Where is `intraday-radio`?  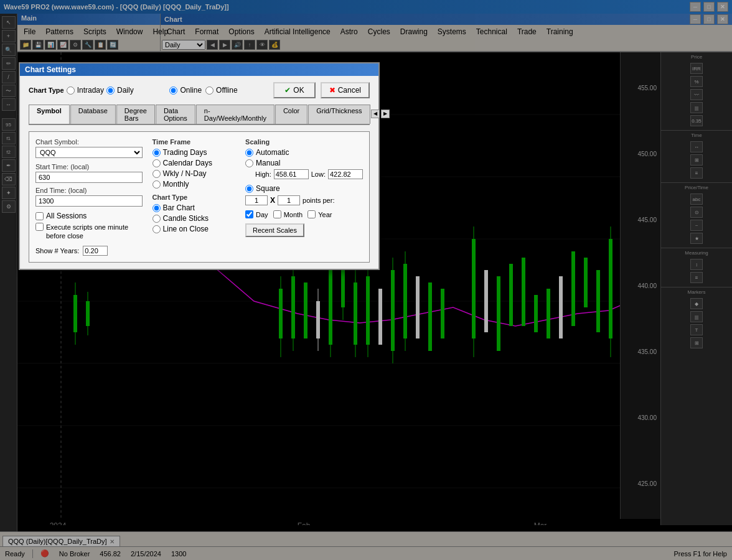 intraday-radio is located at coordinates (71, 91).